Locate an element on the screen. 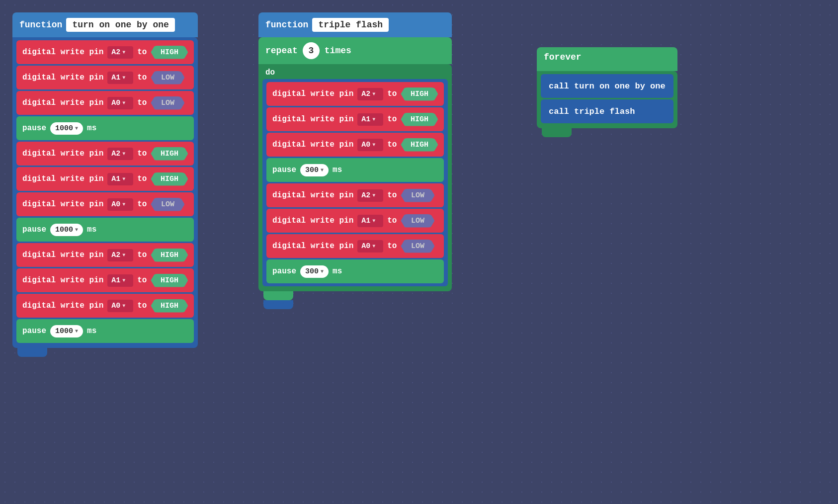 The image size is (838, 504). pause-block-3: pause 1000 ▼ ms is located at coordinates (105, 331).